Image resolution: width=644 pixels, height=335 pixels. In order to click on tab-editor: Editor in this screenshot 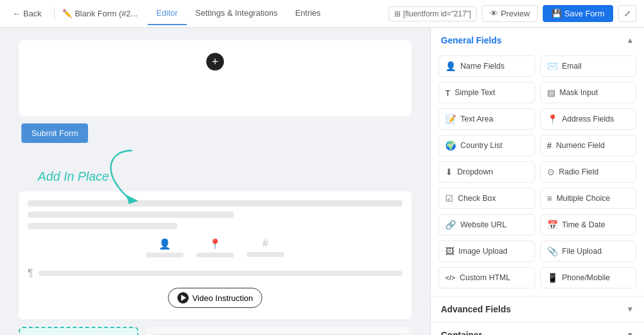, I will do `click(167, 14)`.